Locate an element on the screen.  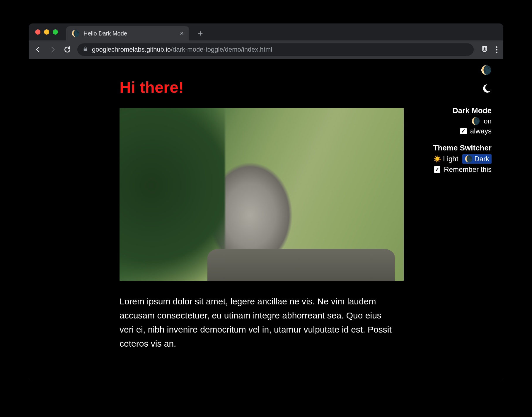
remember-label: Remember this is located at coordinates (468, 169).